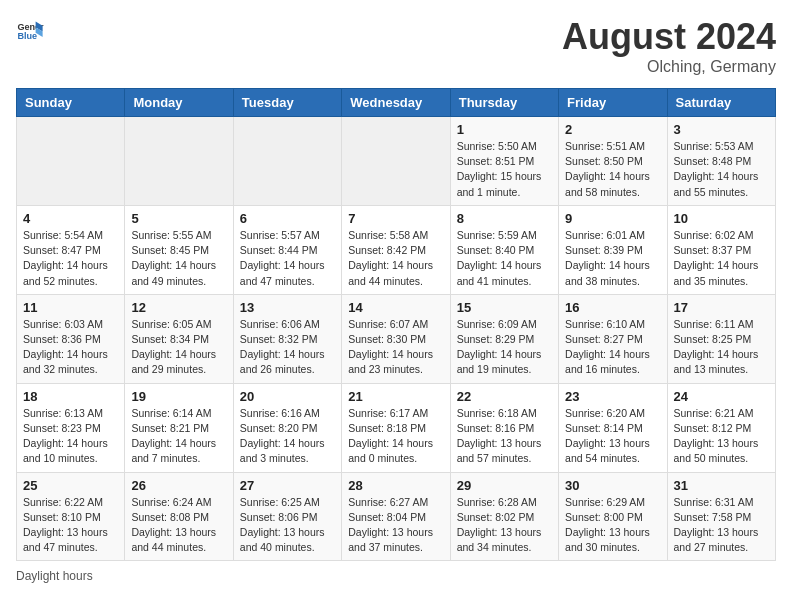 This screenshot has width=792, height=612. I want to click on day-number: 12, so click(178, 308).